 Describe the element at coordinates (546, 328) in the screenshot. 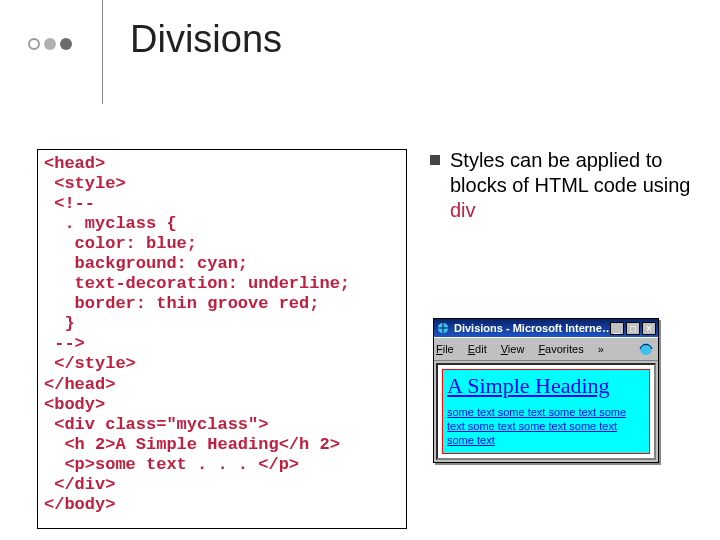

I see `window-titlebar: Divisions - Microsoft Interne… _ □ ×` at that location.